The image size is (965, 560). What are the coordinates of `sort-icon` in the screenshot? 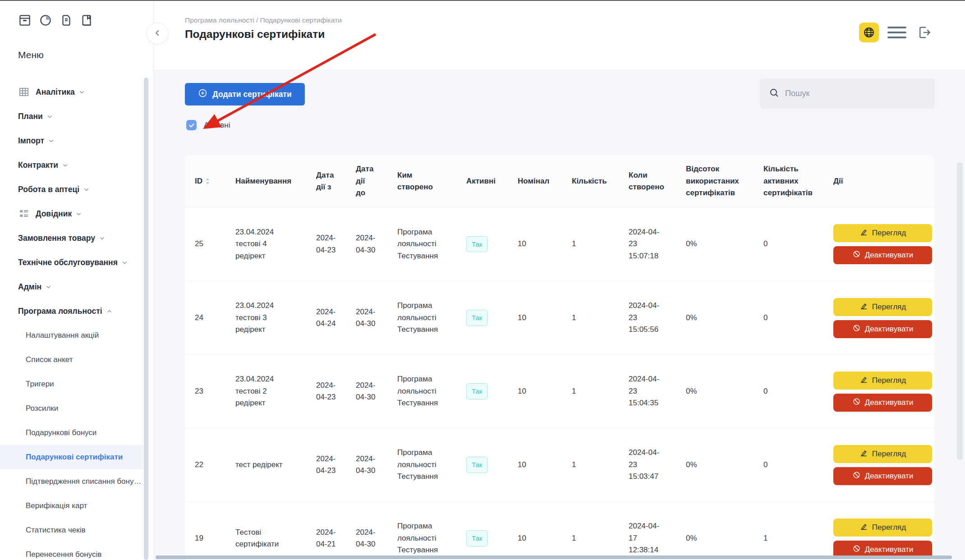 It's located at (207, 181).